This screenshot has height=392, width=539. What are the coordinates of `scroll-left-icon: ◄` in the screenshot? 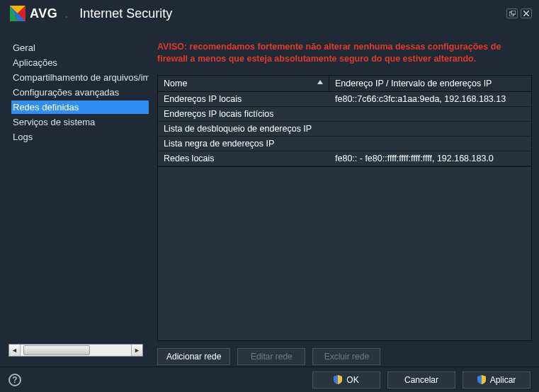 It's located at (15, 350).